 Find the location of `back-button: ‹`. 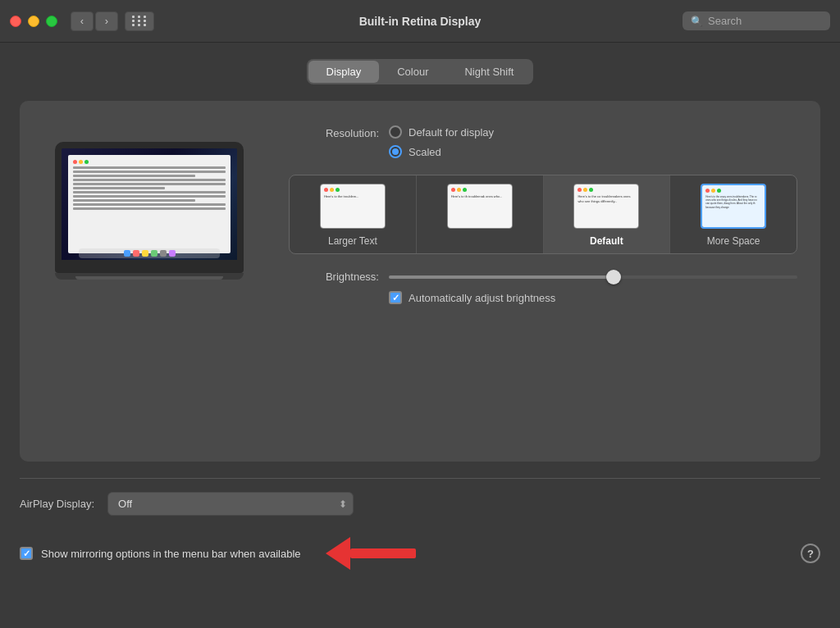

back-button: ‹ is located at coordinates (82, 21).